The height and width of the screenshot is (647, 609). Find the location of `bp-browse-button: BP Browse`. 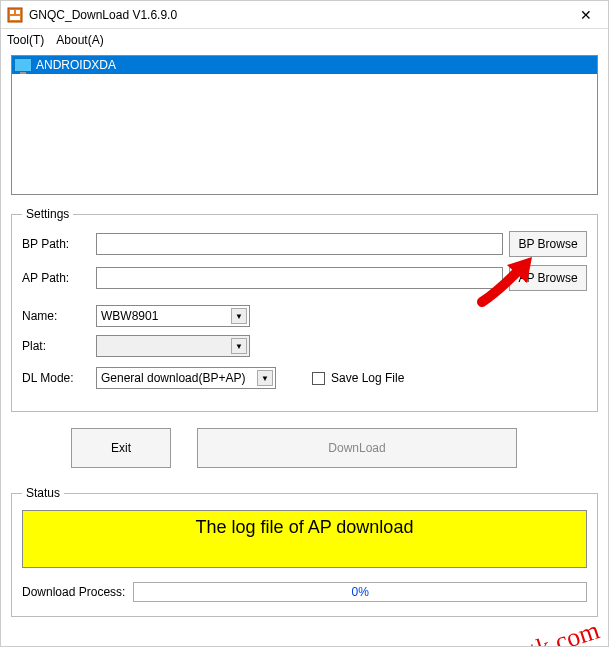

bp-browse-button: BP Browse is located at coordinates (548, 244).